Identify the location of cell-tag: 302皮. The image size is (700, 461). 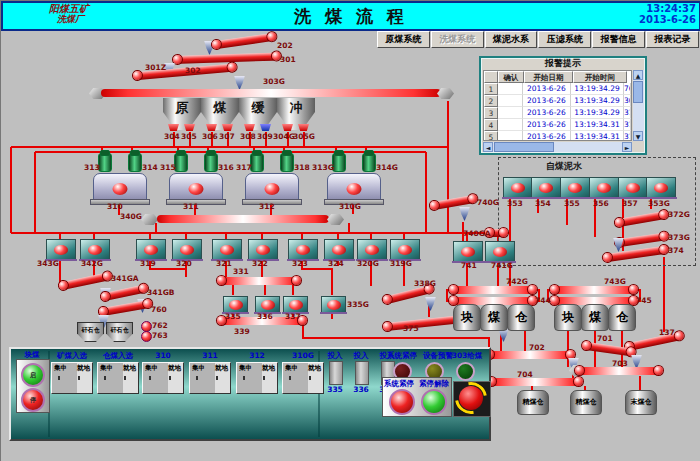
(628, 101).